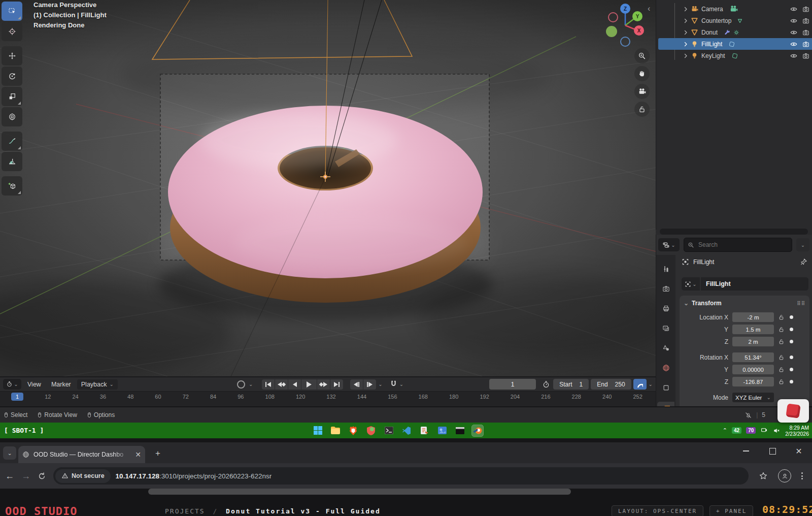 Image resolution: width=812 pixels, height=516 pixels. Describe the element at coordinates (10, 453) in the screenshot. I see `tab-search-button: ⌄` at that location.